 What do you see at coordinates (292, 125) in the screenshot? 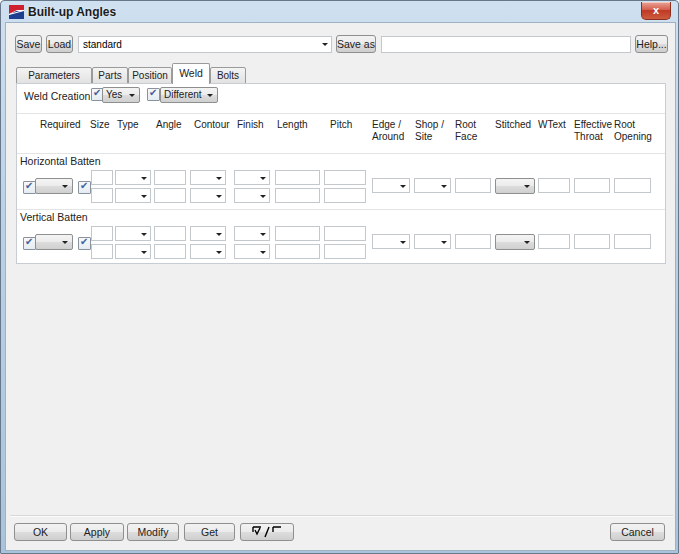
I see `col-header-length: Length` at bounding box center [292, 125].